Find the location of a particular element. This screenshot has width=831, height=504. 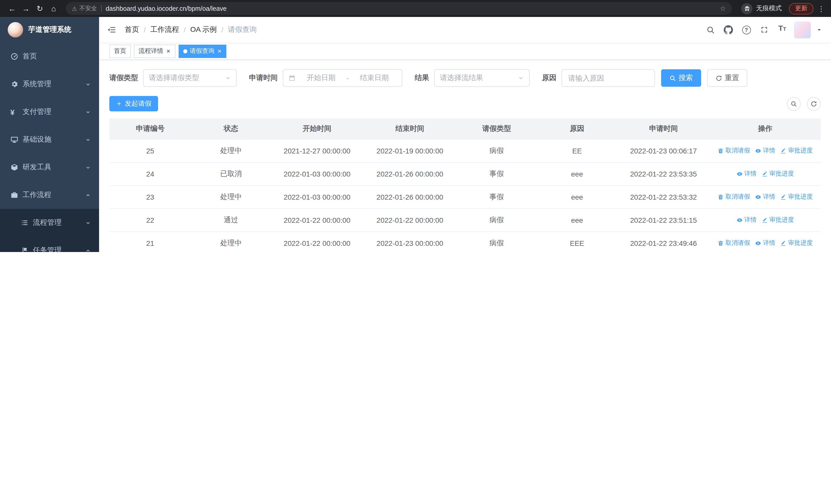

cell-apply-id: 25 is located at coordinates (150, 151).